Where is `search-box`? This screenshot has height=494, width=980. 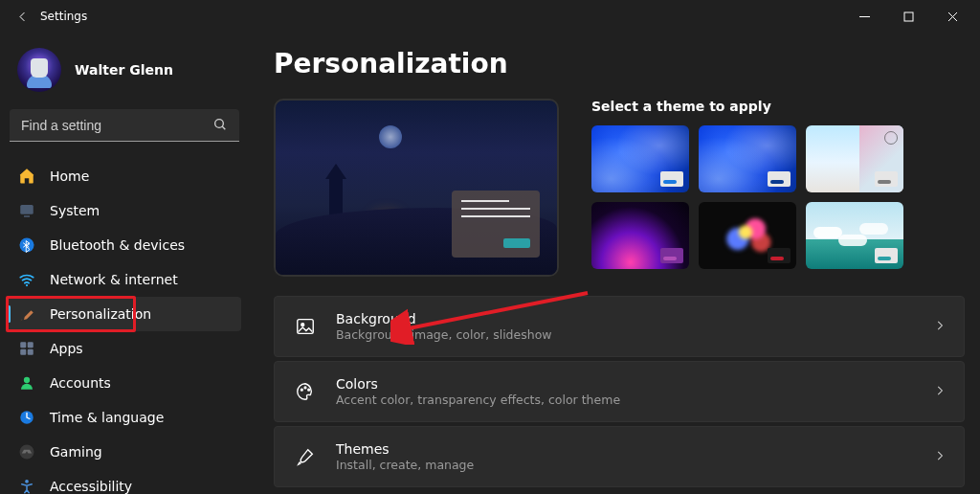 search-box is located at coordinates (124, 125).